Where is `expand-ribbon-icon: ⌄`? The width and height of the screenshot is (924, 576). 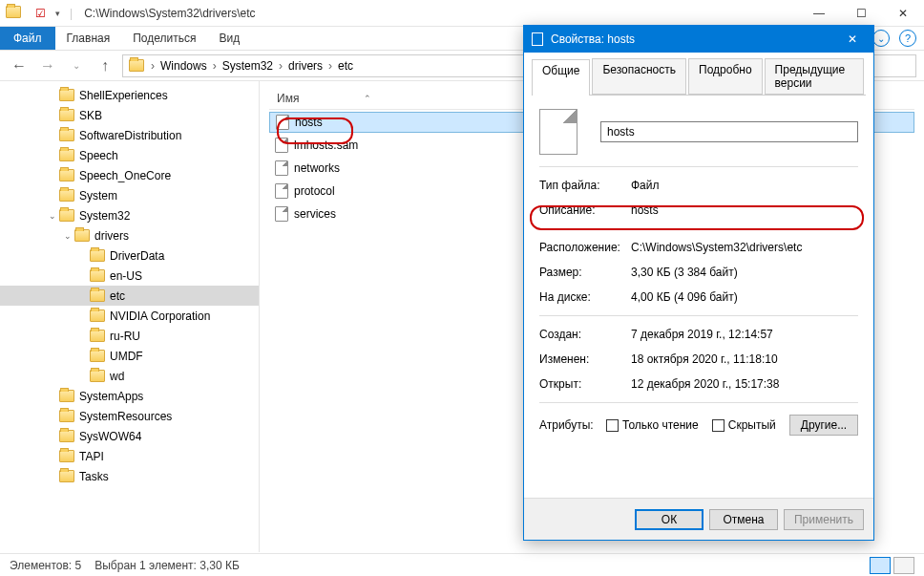
expand-ribbon-icon: ⌄ is located at coordinates (881, 38).